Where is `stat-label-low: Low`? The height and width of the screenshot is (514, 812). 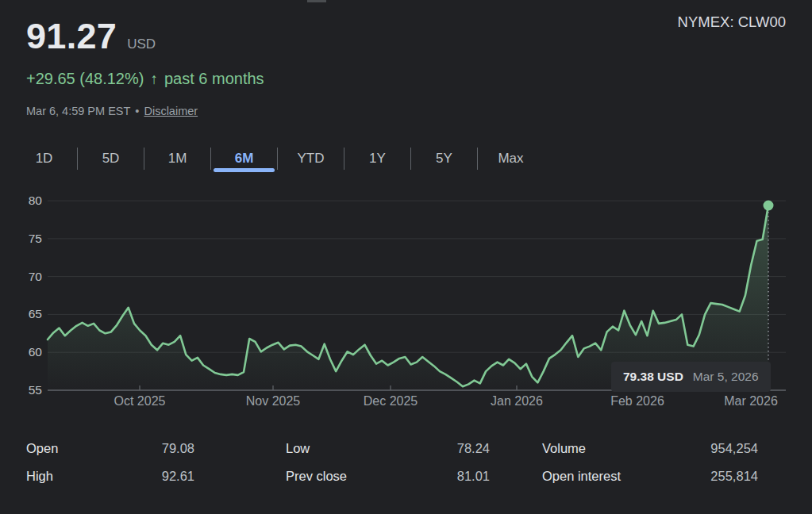
stat-label-low: Low is located at coordinates (298, 449).